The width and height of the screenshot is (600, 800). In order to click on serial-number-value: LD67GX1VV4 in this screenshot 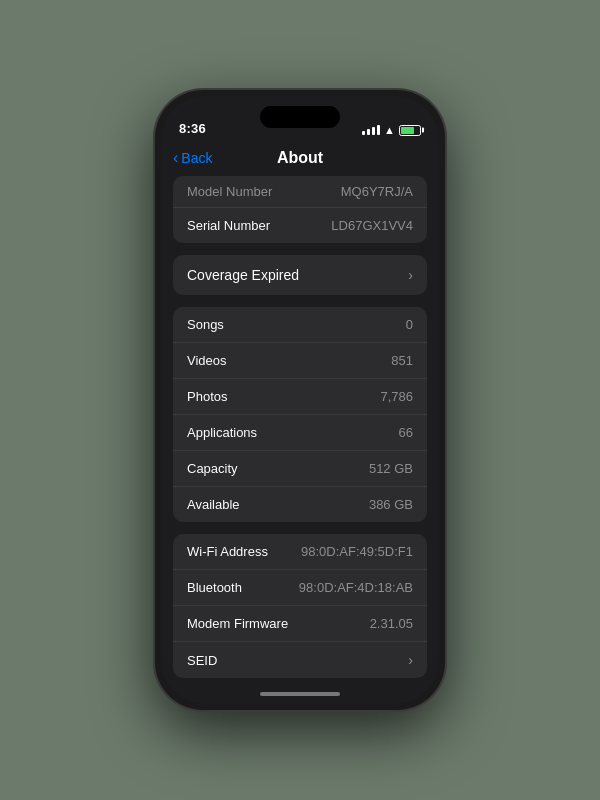, I will do `click(372, 226)`.